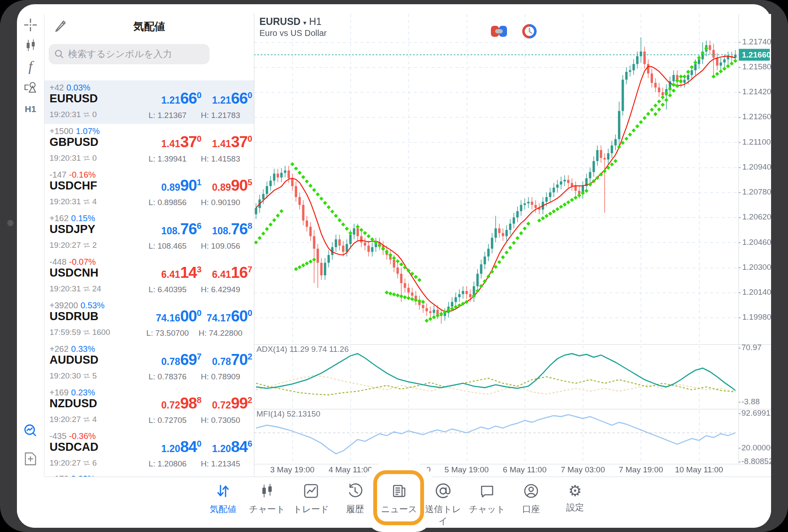  I want to click on ask-price: 108.768, so click(220, 229).